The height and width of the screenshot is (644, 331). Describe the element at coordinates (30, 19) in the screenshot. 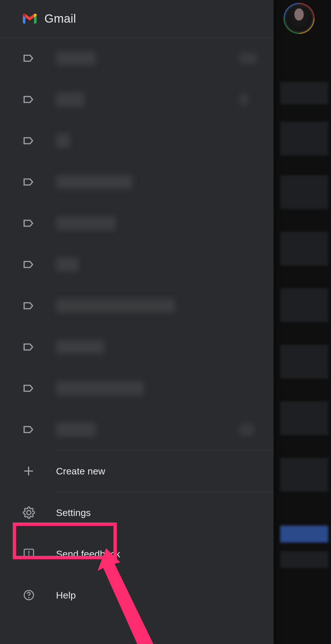

I see `gmail-icon` at that location.